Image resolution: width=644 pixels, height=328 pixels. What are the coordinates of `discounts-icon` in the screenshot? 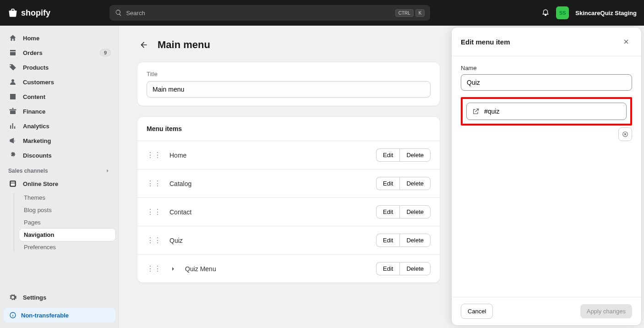 It's located at (13, 155).